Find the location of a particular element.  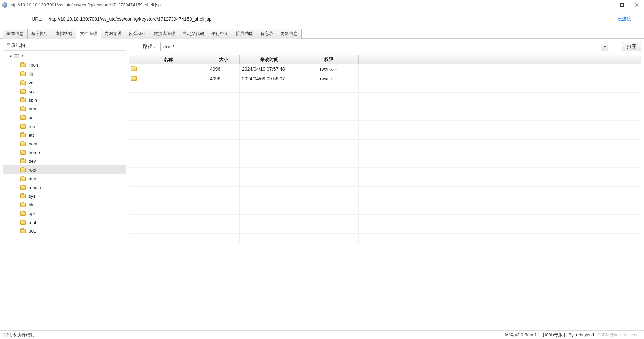

tab-bar: 基本信息命令执行虚拟终端文件管理内网穿透反弹shell数据库管理自定义代码平行空… is located at coordinates (322, 34).